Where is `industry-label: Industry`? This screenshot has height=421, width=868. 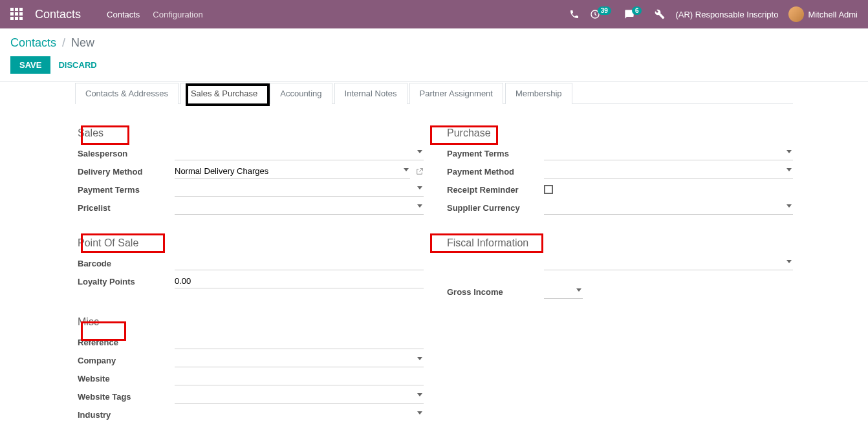 industry-label: Industry is located at coordinates (126, 415).